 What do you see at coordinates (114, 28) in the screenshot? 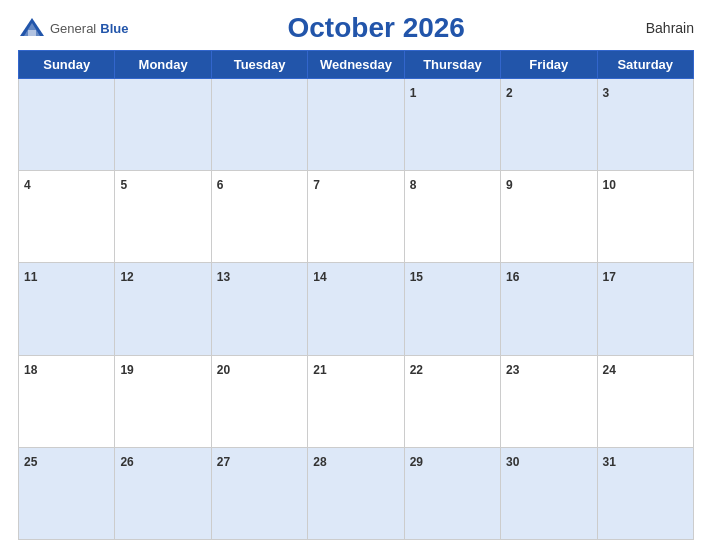
I see `logo-blue-text: Blue` at bounding box center [114, 28].